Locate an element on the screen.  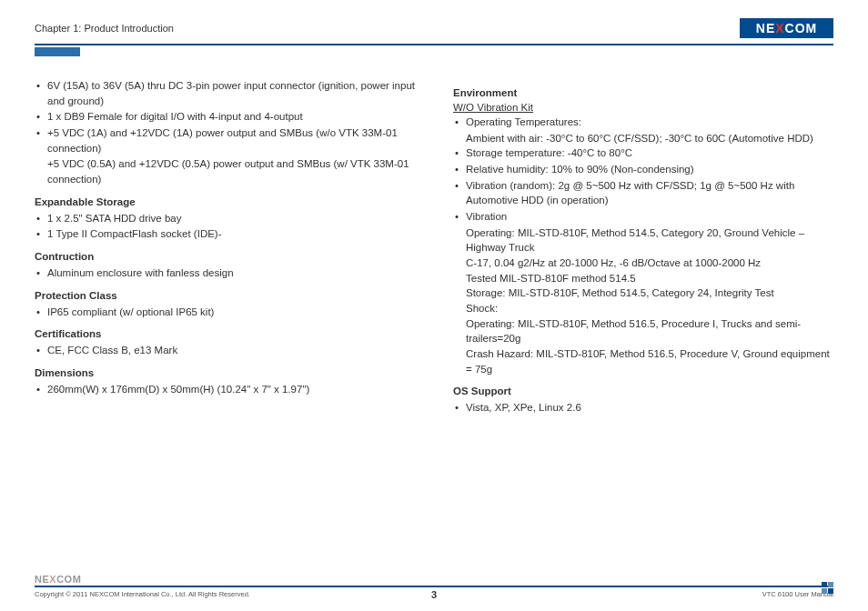
header-rule is located at coordinates (434, 45).